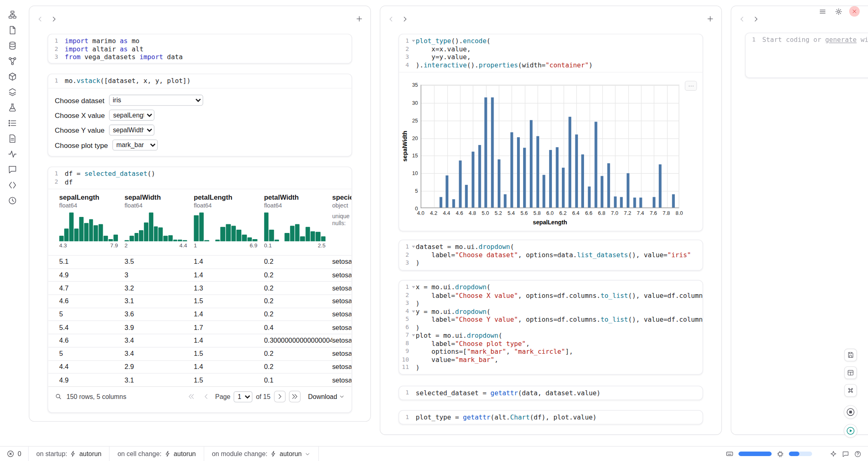  Describe the element at coordinates (132, 115) in the screenshot. I see `choose-x-value-dropdown: sepalLength` at that location.